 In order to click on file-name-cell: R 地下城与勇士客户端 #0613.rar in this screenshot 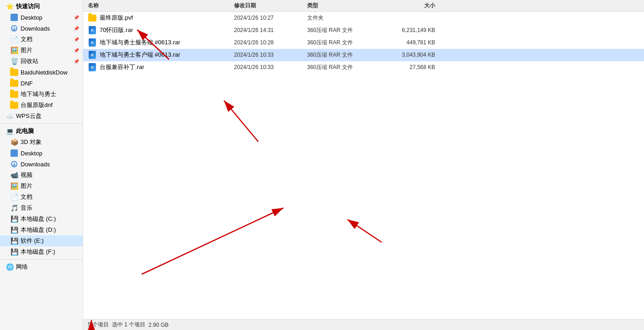, I will do `click(161, 55)`.